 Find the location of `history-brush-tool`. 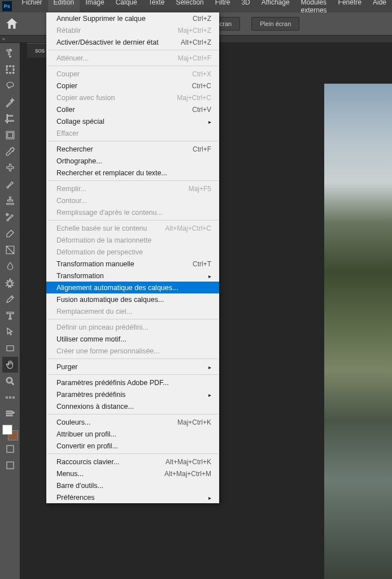

history-brush-tool is located at coordinates (10, 217).